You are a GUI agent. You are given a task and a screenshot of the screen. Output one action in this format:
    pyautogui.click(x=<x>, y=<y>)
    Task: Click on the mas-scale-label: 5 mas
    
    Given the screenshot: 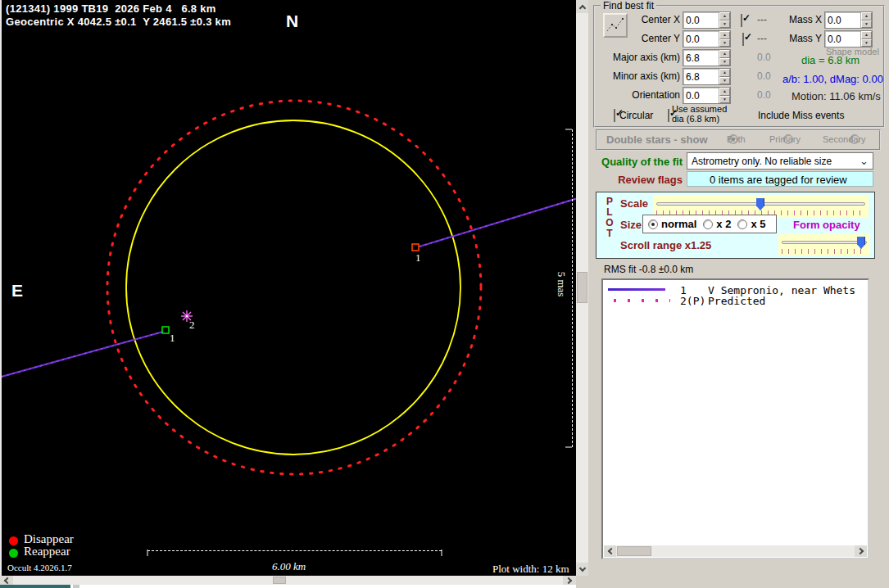 What is the action you would take?
    pyautogui.click(x=561, y=284)
    